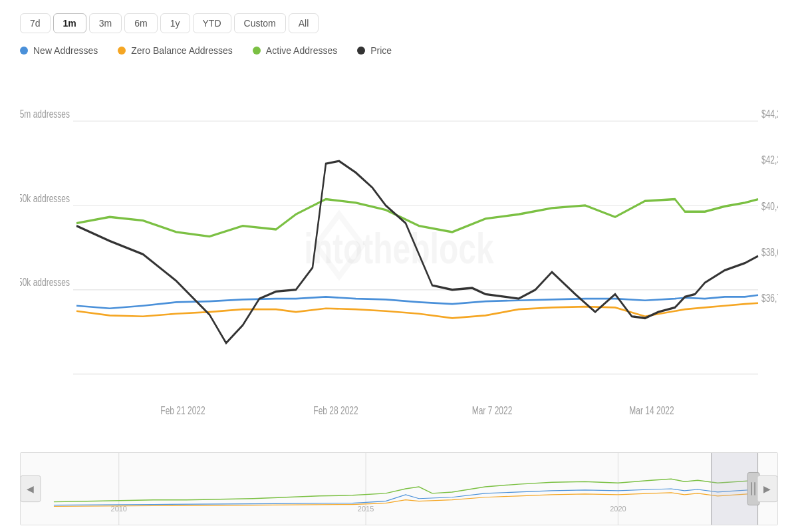 This screenshot has height=532, width=798. What do you see at coordinates (105, 23) in the screenshot?
I see `time-btn-3m: 3m` at bounding box center [105, 23].